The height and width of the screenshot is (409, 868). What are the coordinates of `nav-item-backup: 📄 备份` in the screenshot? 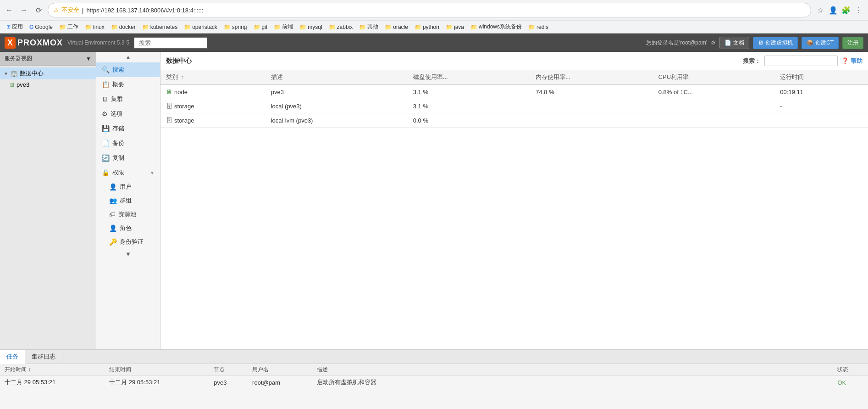 It's located at (128, 143).